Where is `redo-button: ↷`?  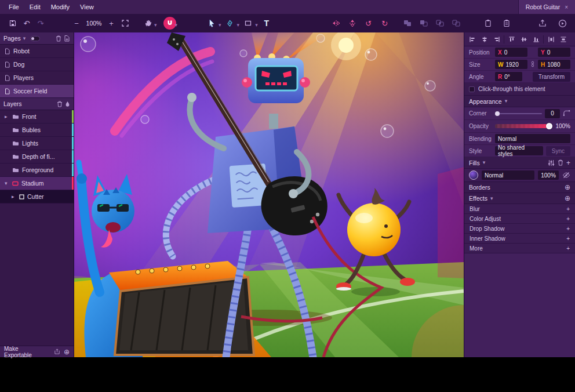 redo-button: ↷ is located at coordinates (41, 23).